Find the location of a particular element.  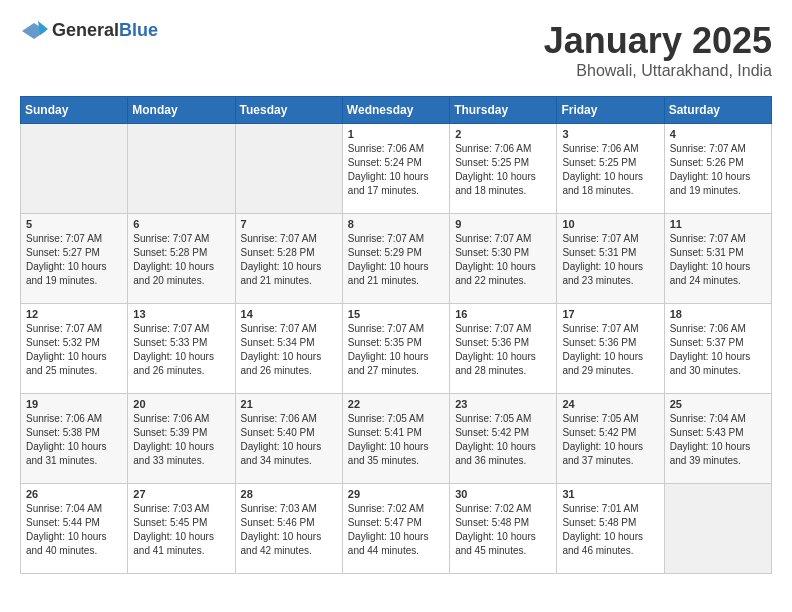

day-info: Sunrise: 7:06 AMSunset: 5:24 PMDaylight:… is located at coordinates (396, 170).